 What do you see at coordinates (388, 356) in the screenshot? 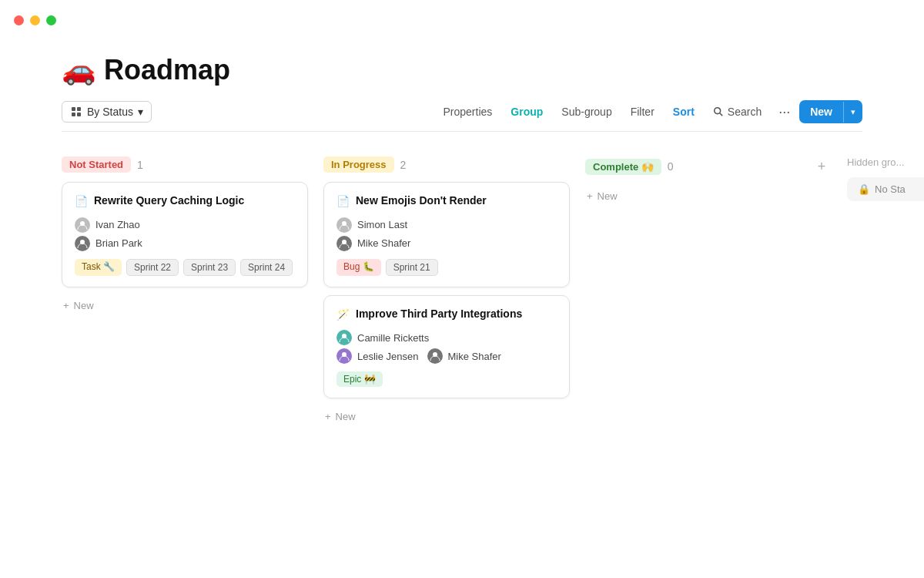
I see `person-name: Leslie Jensen` at bounding box center [388, 356].